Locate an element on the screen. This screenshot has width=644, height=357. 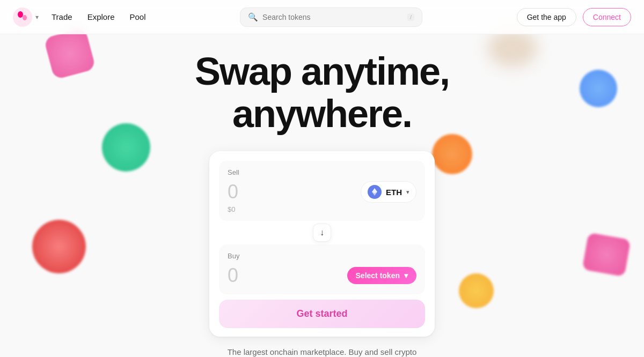
sell-section: Sell 0 ETH ▾ $0 is located at coordinates (322, 191).